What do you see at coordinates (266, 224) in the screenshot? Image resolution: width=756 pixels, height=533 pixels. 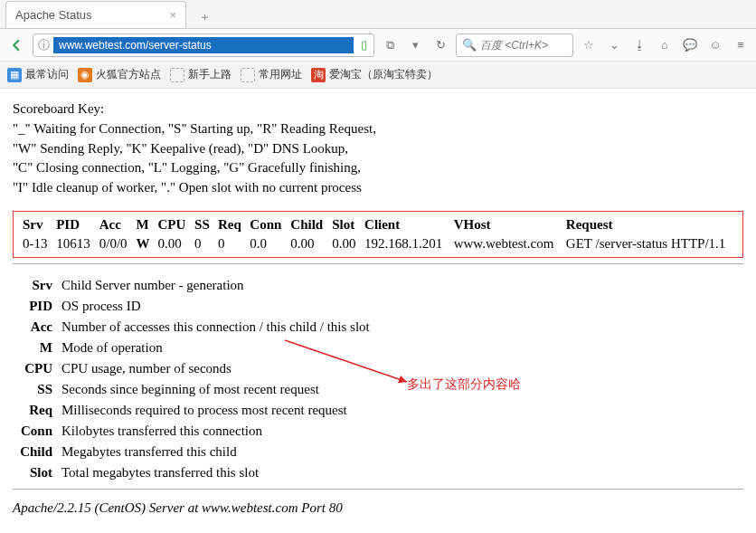 I see `th-conn: Conn` at bounding box center [266, 224].